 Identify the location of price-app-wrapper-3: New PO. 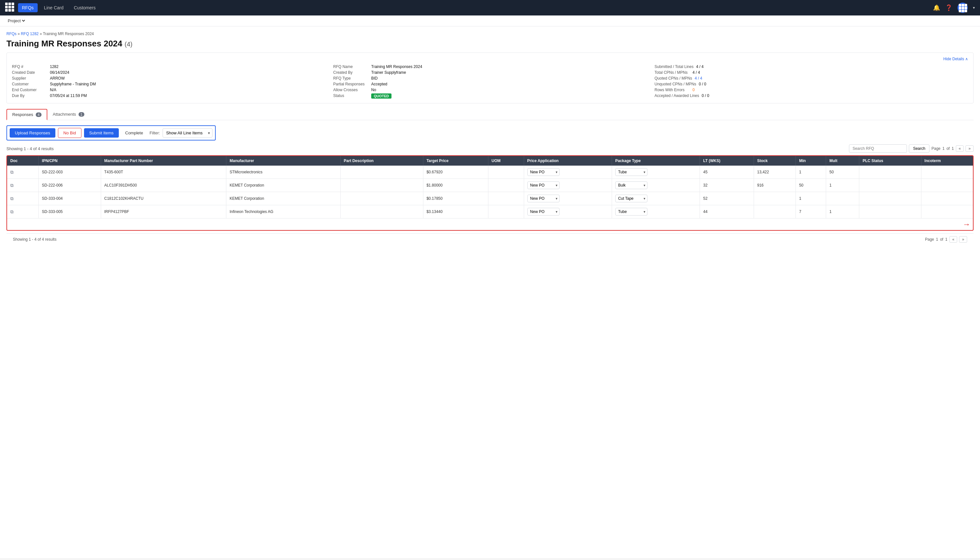
(543, 212).